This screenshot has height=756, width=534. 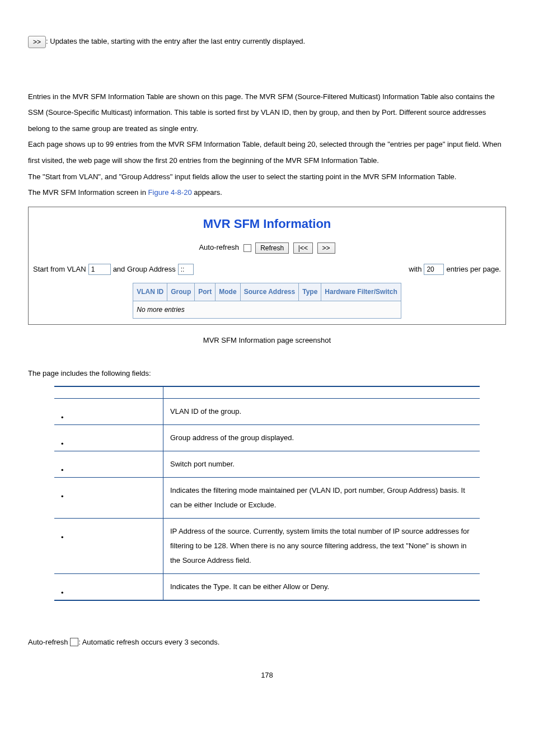 What do you see at coordinates (267, 498) in the screenshot?
I see `table-row: • Indicates the filtering mode maintaine…` at bounding box center [267, 498].